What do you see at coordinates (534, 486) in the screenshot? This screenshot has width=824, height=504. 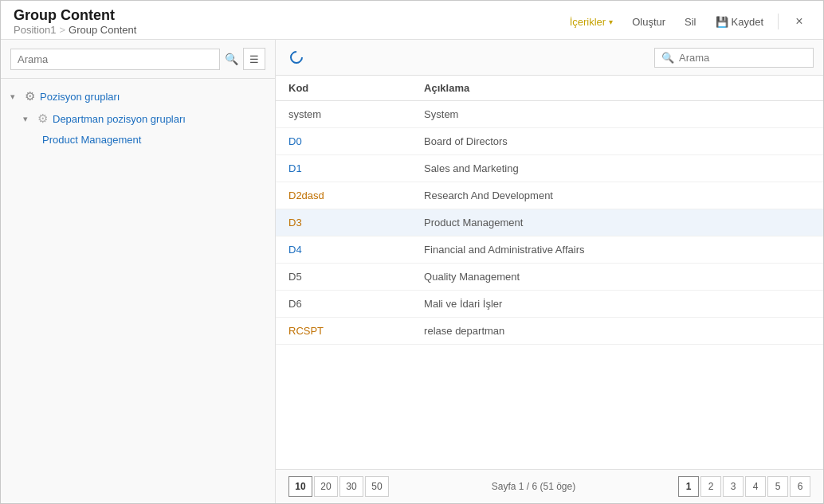 I see `page-info: Sayfa 1 / 6 (51 öge)` at bounding box center [534, 486].